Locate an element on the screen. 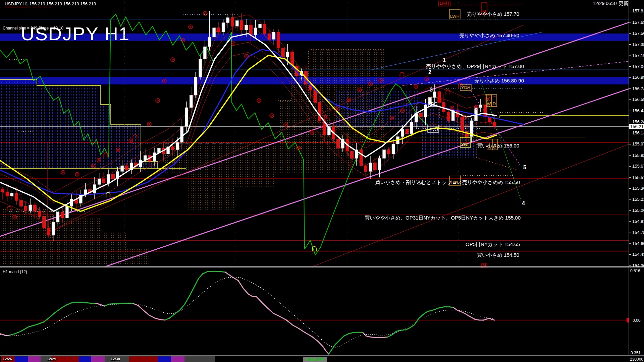 The height and width of the screenshot is (362, 644). level-box-label: YDH is located at coordinates (466, 88).